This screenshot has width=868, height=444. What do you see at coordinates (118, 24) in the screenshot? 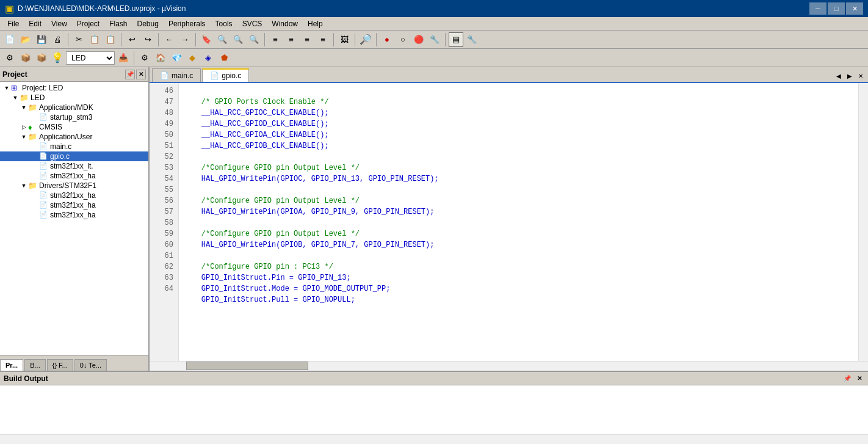
I see `menu-flash: Flash` at bounding box center [118, 24].